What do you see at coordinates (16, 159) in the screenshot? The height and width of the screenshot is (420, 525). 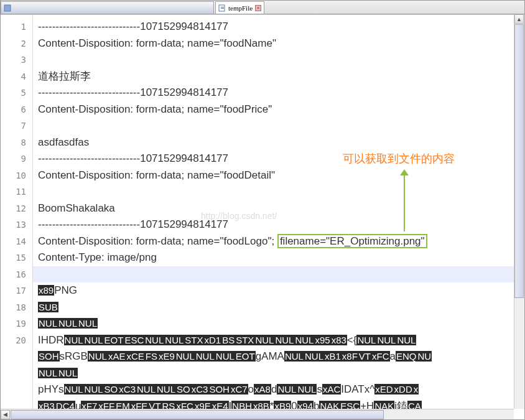 I see `line-number: 9` at bounding box center [16, 159].